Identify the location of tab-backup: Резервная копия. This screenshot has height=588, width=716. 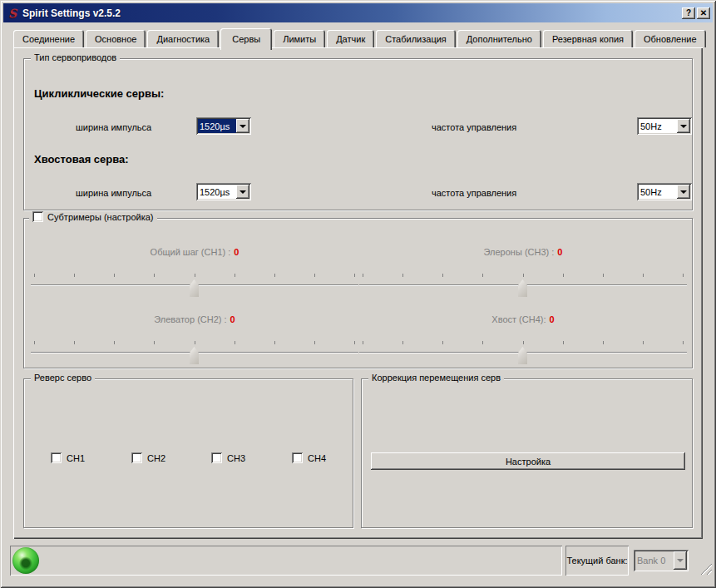
(588, 38).